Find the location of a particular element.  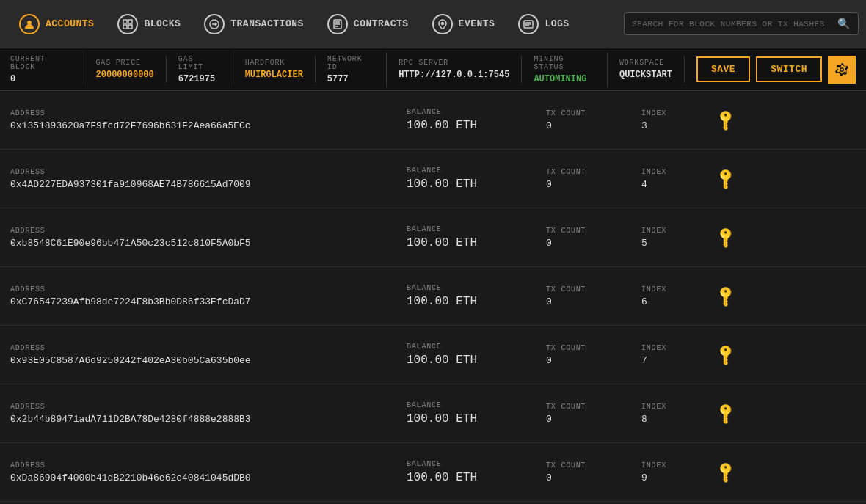

workspace-value: QUICKSTART is located at coordinates (646, 75).